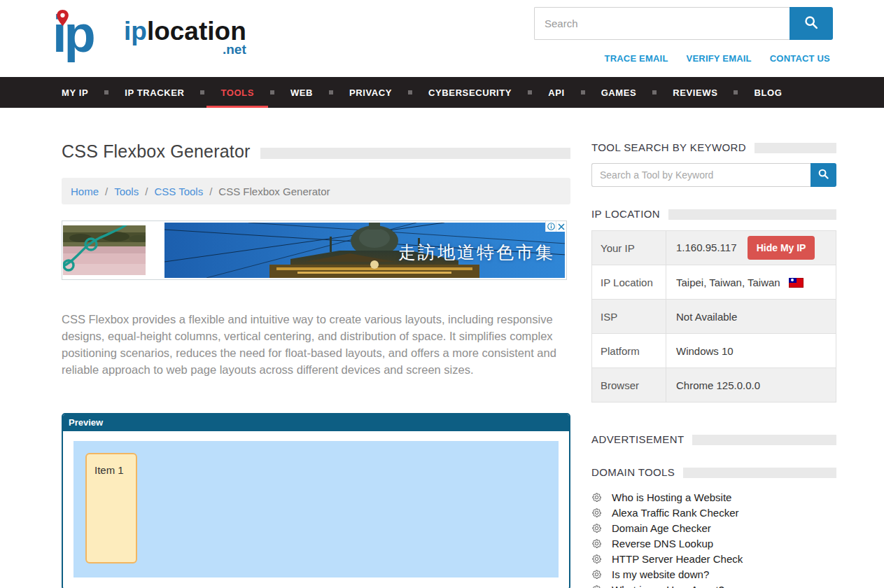 The image size is (884, 588). Describe the element at coordinates (752, 316) in the screenshot. I see `isp-value: Not Available` at that location.